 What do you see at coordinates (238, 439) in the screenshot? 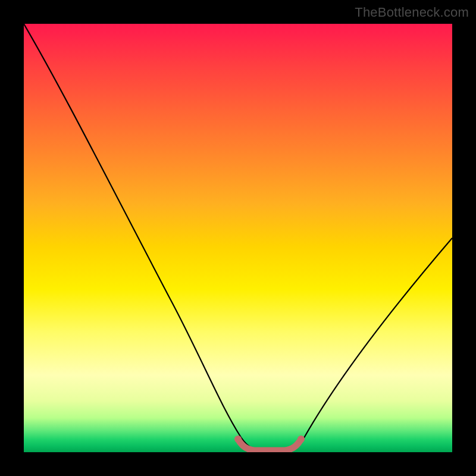
I see `marker-end-left` at bounding box center [238, 439].